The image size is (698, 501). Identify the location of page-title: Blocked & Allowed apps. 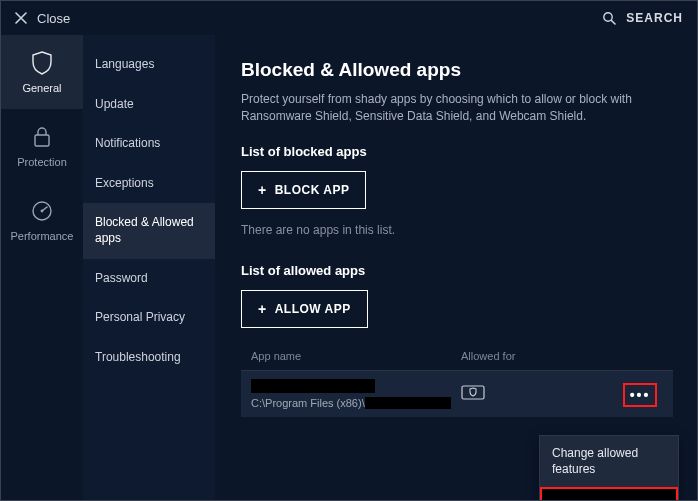
(457, 70).